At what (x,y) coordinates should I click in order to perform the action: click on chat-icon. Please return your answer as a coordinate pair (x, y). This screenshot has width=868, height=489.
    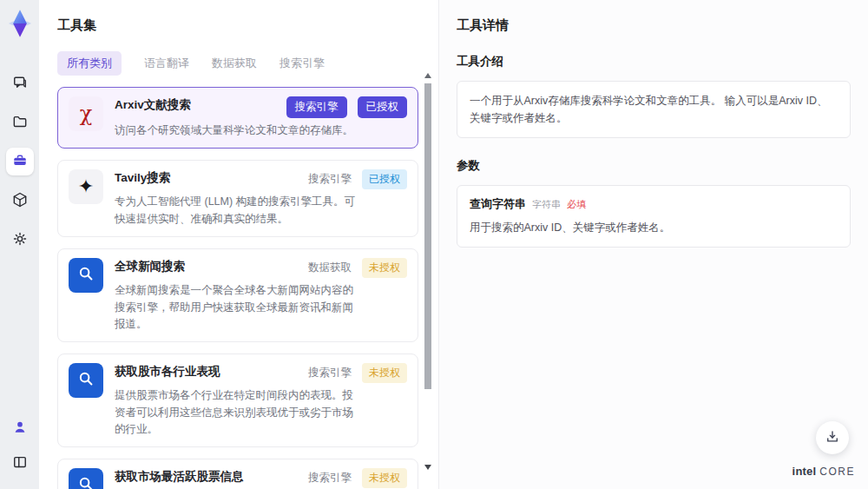
    Looking at the image, I should click on (20, 83).